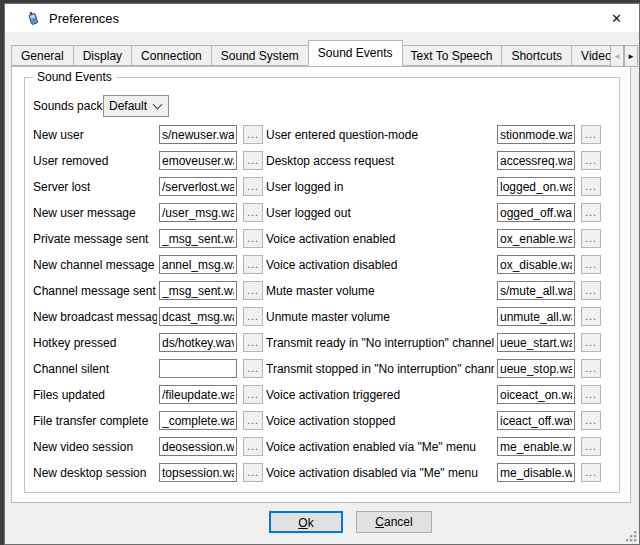 The image size is (640, 545). I want to click on tab-sound-events: Sound Events, so click(356, 53).